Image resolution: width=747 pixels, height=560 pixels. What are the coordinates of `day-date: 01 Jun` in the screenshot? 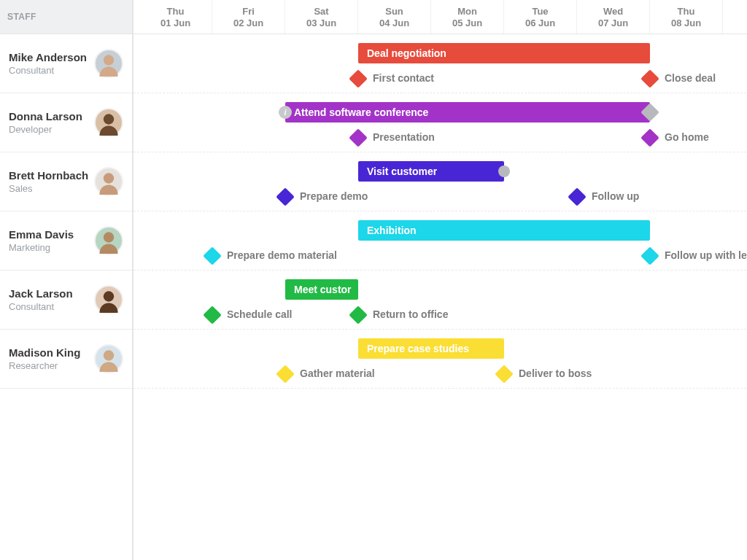 It's located at (175, 23).